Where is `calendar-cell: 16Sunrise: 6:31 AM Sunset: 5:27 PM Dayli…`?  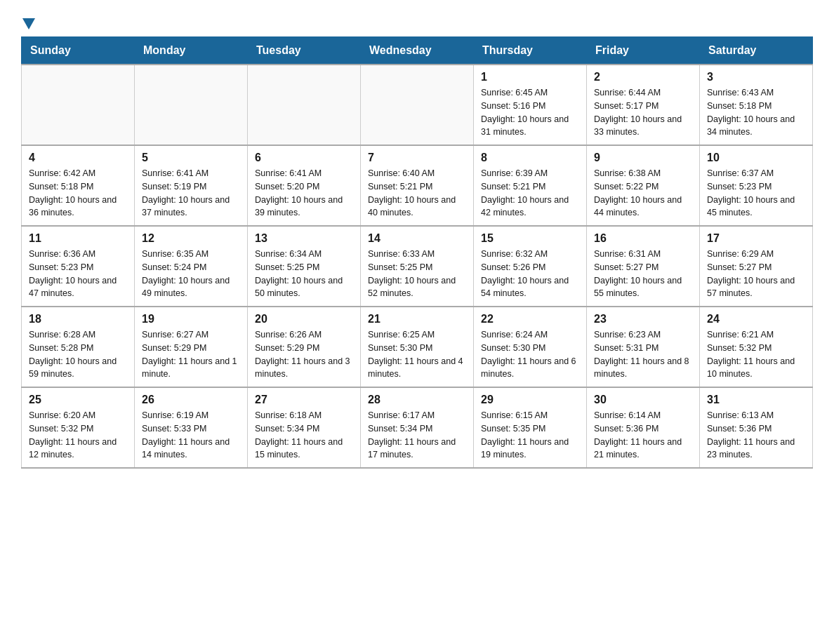 calendar-cell: 16Sunrise: 6:31 AM Sunset: 5:27 PM Dayli… is located at coordinates (643, 267).